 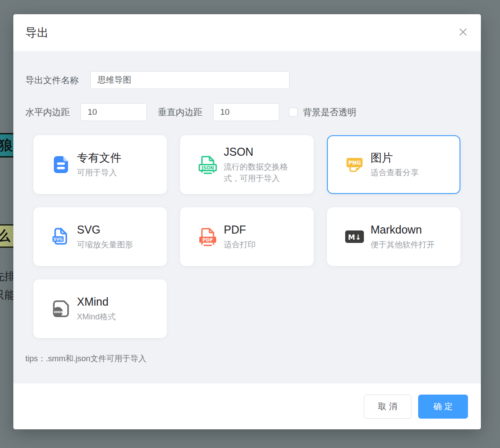 What do you see at coordinates (61, 237) in the screenshot?
I see `svg-file-icon: SVG` at bounding box center [61, 237].